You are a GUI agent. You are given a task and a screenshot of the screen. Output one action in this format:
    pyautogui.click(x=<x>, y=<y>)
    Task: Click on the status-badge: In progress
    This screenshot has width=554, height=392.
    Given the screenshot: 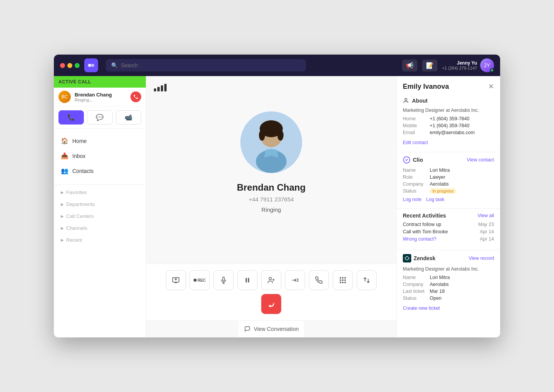 What is the action you would take?
    pyautogui.click(x=443, y=191)
    